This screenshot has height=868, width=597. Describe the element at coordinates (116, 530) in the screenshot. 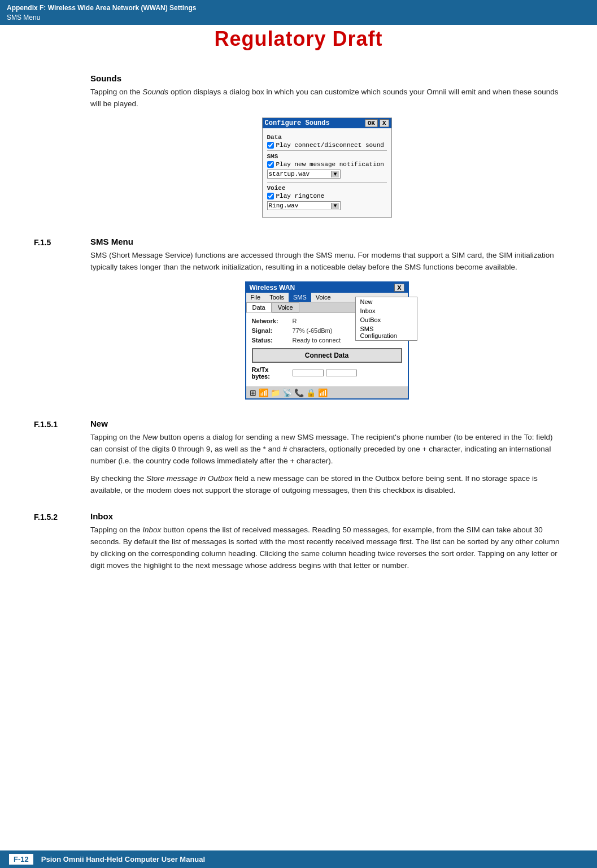

I see `f152-para1-before: Tapping on the` at that location.